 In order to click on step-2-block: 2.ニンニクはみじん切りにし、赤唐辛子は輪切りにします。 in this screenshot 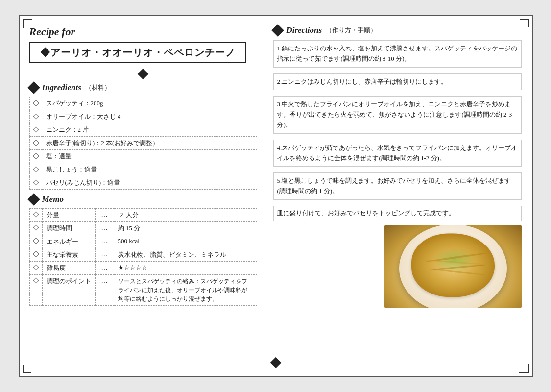, I will do `click(398, 82)`.